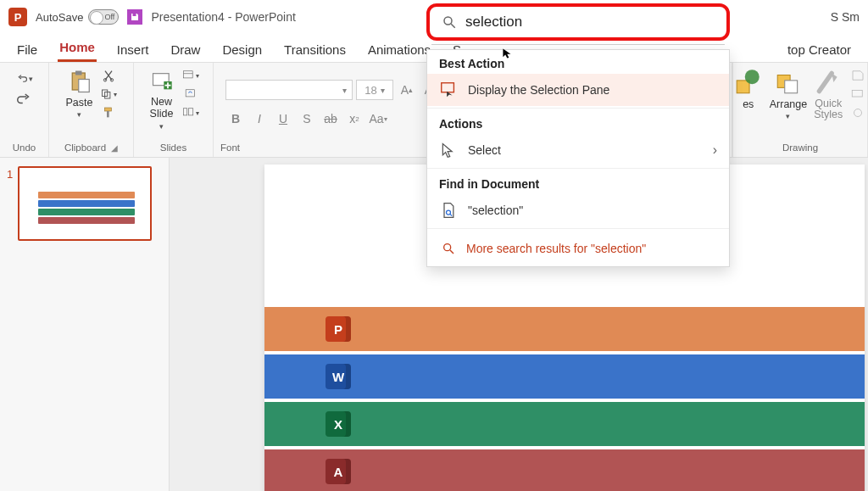 This screenshot has height=491, width=868. What do you see at coordinates (578, 122) in the screenshot?
I see `actions-heading: Actions` at bounding box center [578, 122].